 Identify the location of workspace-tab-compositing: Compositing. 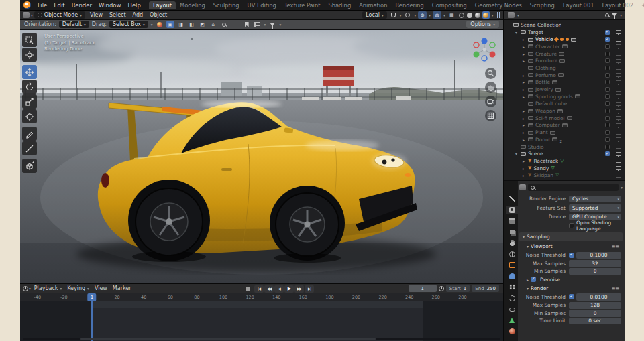
(449, 5).